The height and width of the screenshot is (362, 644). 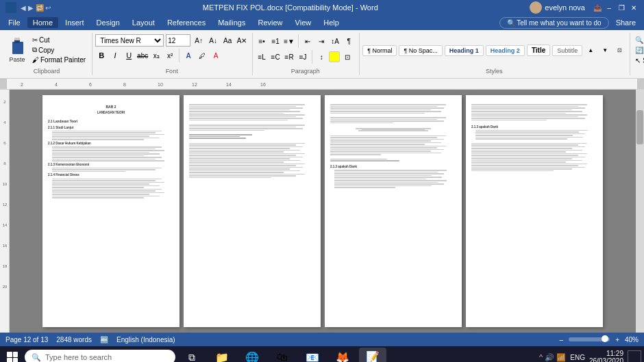 What do you see at coordinates (303, 57) in the screenshot?
I see `justify-button: ≡J` at bounding box center [303, 57].